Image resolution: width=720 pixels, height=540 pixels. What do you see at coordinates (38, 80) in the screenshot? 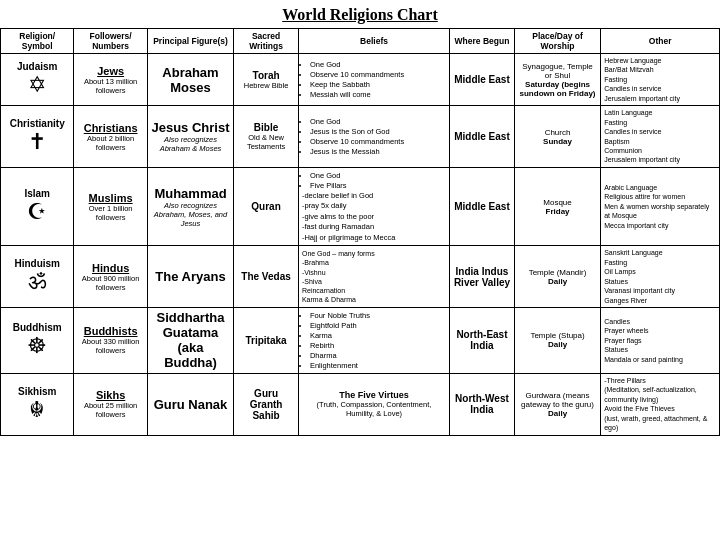
I see `religion-cell-0: Judaism✡` at bounding box center [38, 80].